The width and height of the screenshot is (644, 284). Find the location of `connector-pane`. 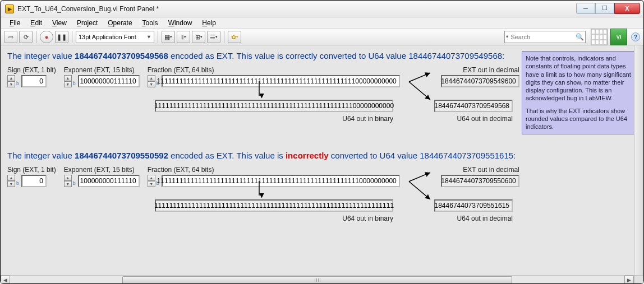

connector-pane is located at coordinates (599, 37).